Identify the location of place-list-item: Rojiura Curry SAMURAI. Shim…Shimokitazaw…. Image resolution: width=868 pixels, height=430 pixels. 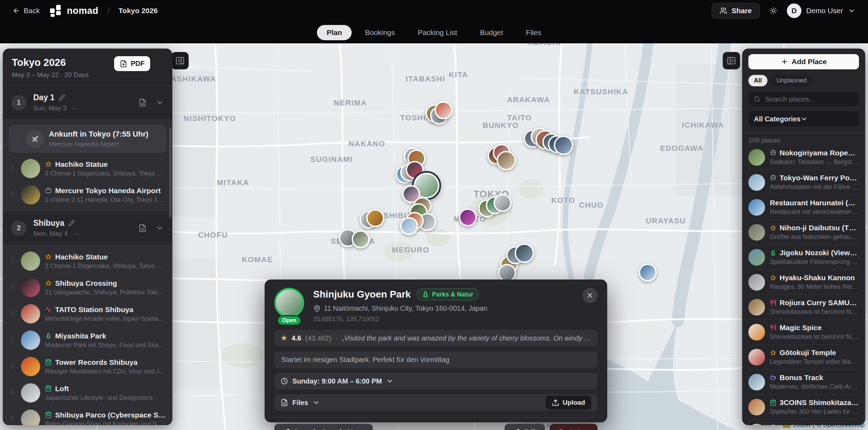
(804, 307).